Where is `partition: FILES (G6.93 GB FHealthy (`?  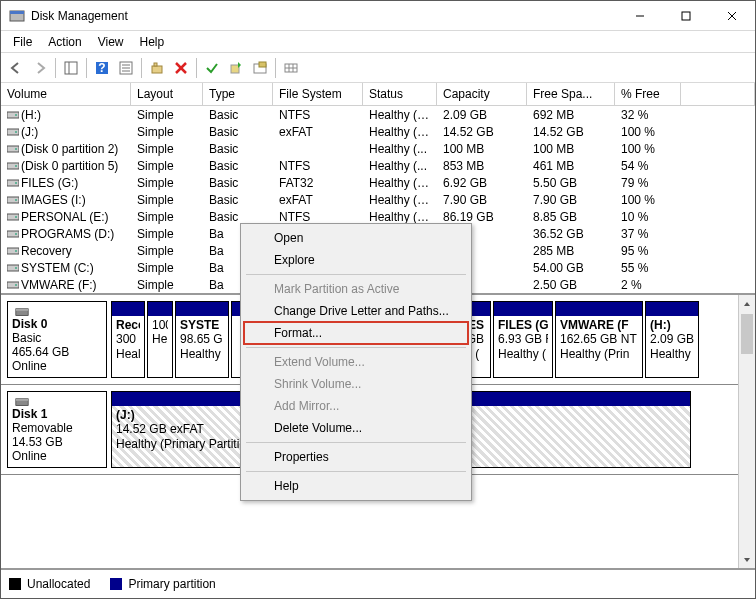
partition: FILES (G6.93 GB FHealthy ( is located at coordinates (523, 340).